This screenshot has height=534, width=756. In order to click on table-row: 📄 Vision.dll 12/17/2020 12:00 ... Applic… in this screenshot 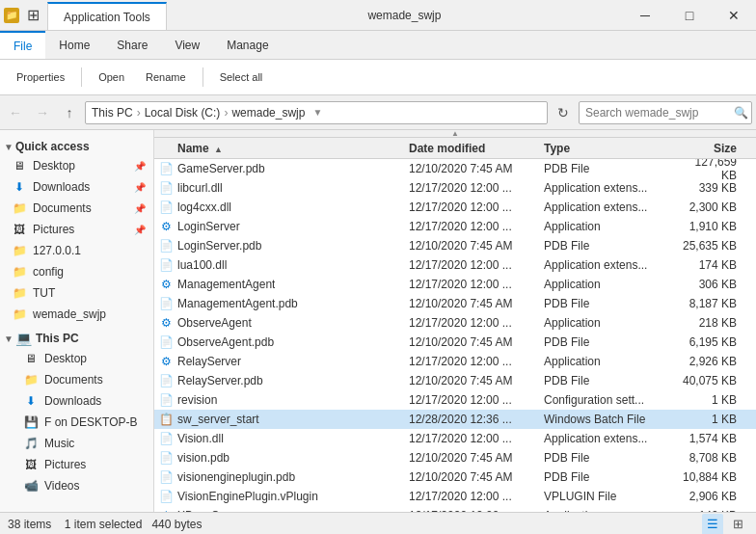, I will do `click(455, 439)`.